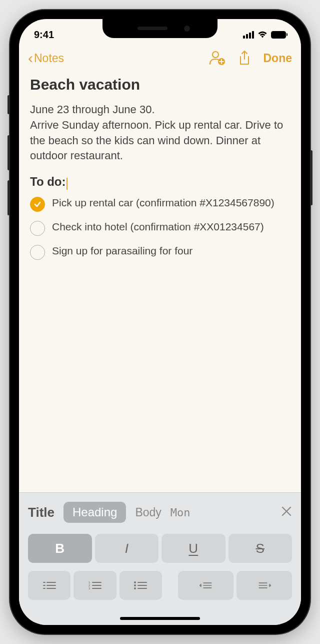  I want to click on share-button, so click(244, 58).